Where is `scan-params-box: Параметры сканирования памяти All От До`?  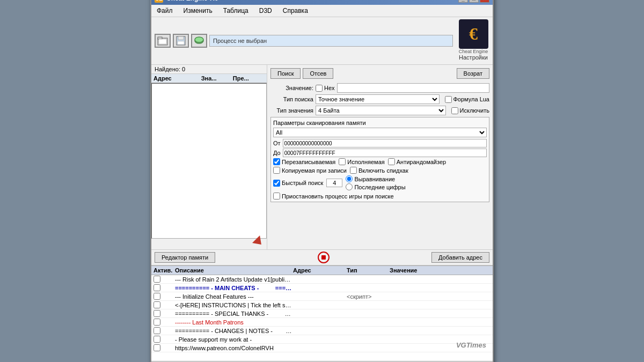 scan-params-box: Параметры сканирования памяти All От До is located at coordinates (380, 160).